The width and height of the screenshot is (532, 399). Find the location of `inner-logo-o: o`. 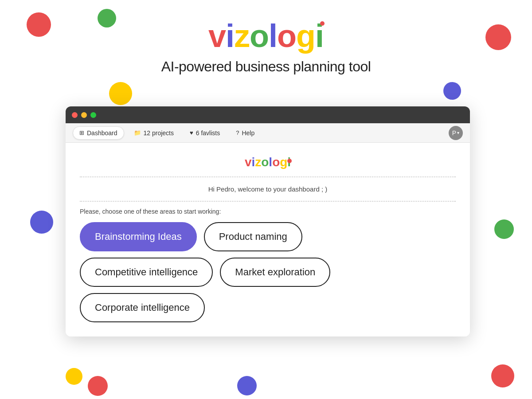

inner-logo-o: o is located at coordinates (265, 162).